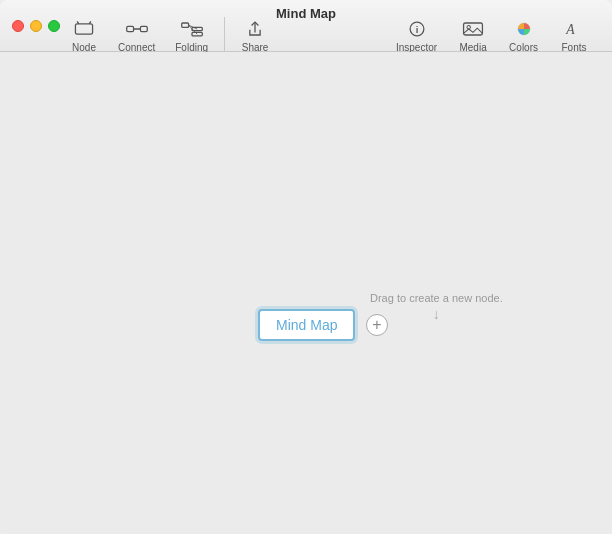 The width and height of the screenshot is (612, 534). What do you see at coordinates (574, 35) in the screenshot?
I see `fonts-button: A Fonts` at bounding box center [574, 35].